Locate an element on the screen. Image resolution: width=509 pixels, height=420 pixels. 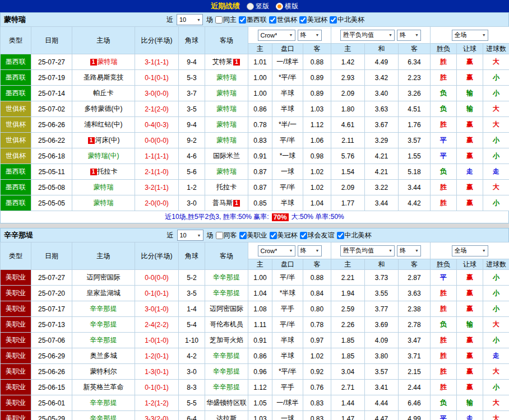
home-team-name: 浦和红钻(中) is located at coordinates (104, 124).